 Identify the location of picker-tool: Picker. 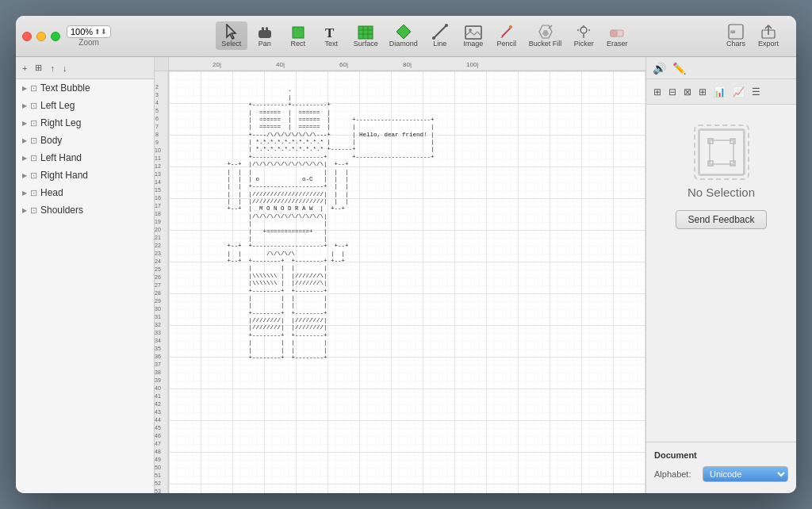
(584, 36).